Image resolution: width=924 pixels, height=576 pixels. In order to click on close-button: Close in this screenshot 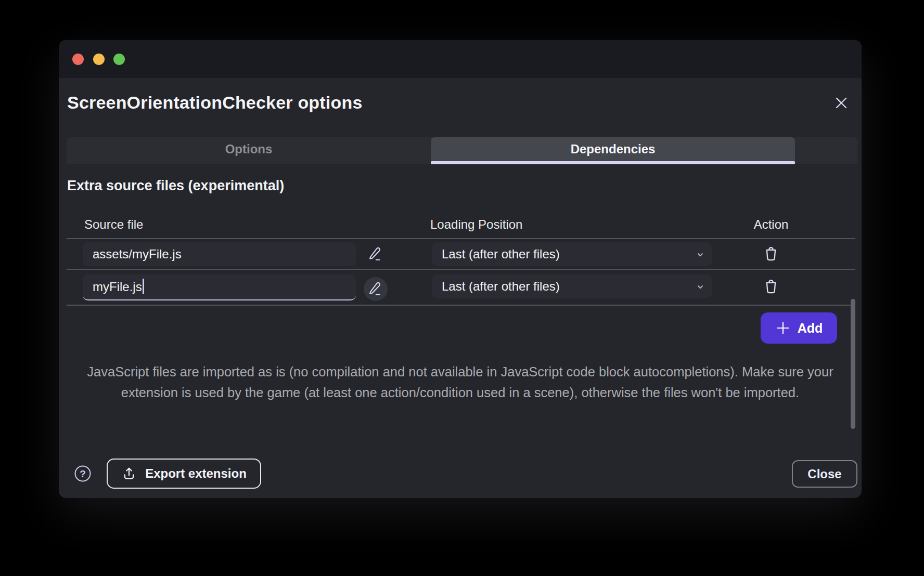, I will do `click(825, 474)`.